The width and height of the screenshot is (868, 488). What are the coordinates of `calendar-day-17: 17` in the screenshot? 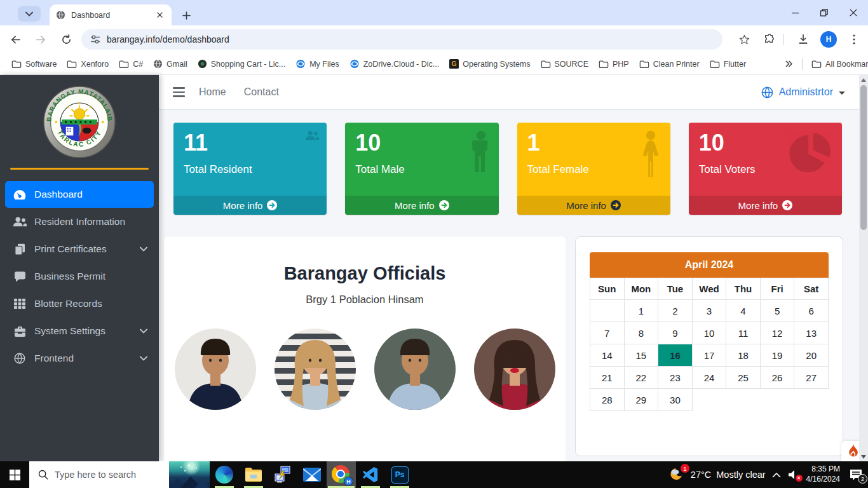 It's located at (709, 356).